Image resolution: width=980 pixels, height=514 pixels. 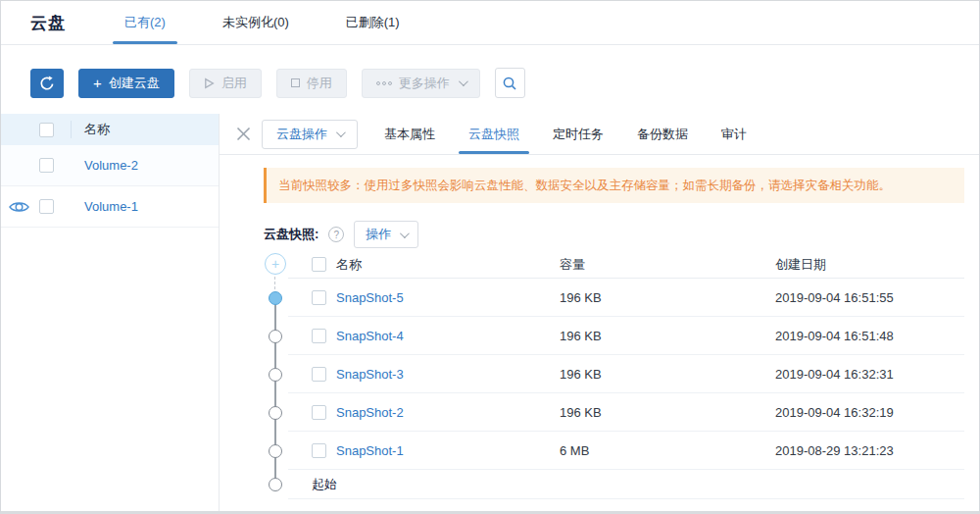 What do you see at coordinates (98, 82) in the screenshot?
I see `plus-icon: +` at bounding box center [98, 82].